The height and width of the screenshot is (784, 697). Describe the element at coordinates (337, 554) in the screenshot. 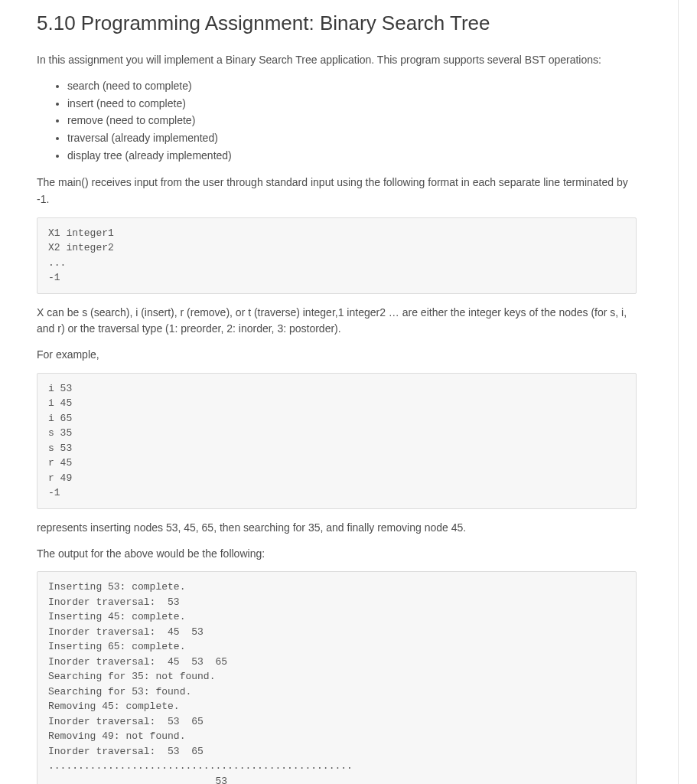

I see `output-intro: The output for the above would be the fo…` at that location.